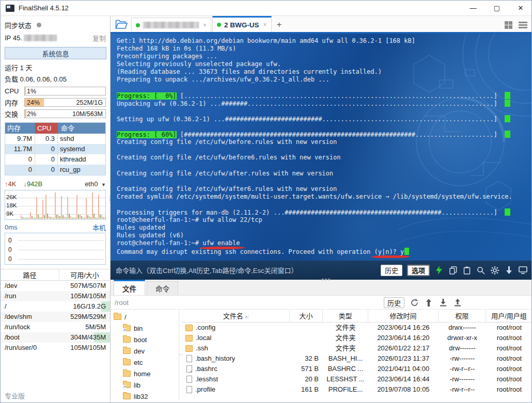  What do you see at coordinates (55, 159) in the screenshot?
I see `process-row: 00kthreadd` at bounding box center [55, 159].